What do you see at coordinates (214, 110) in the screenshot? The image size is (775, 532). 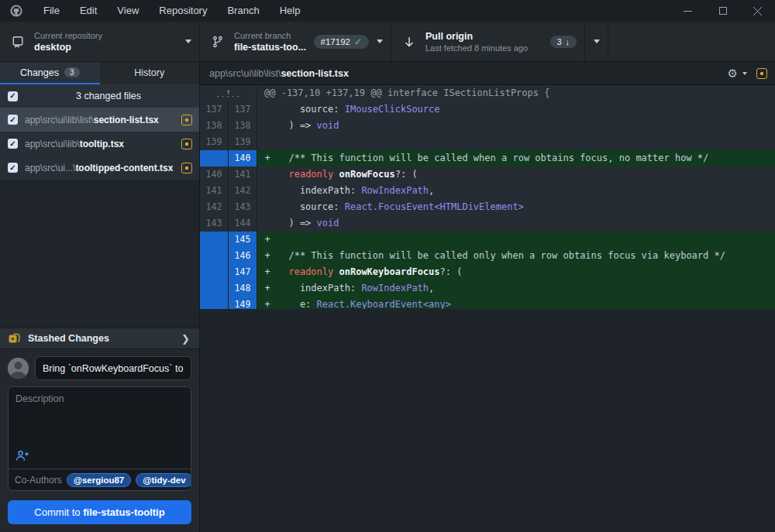 I see `old-line-number: 137` at bounding box center [214, 110].